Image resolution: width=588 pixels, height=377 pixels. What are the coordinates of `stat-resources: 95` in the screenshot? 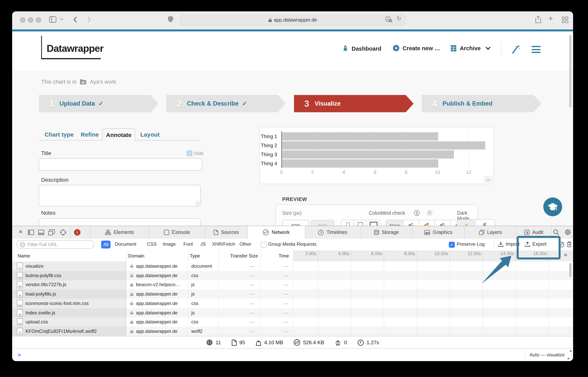 It's located at (238, 342).